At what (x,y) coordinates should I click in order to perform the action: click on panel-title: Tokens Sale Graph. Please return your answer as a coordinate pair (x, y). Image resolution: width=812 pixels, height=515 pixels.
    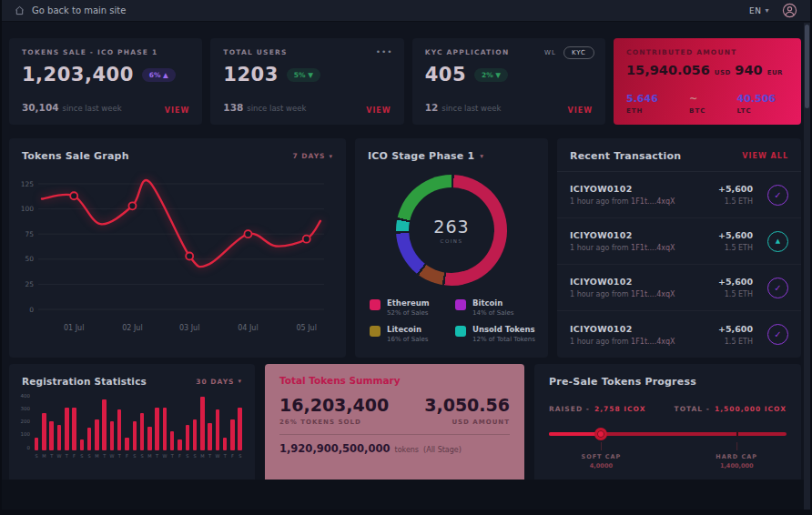
    Looking at the image, I should click on (76, 157).